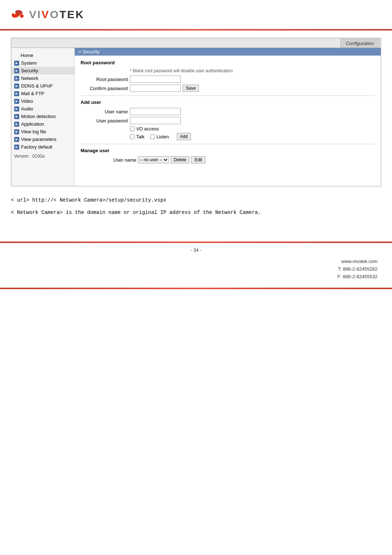  What do you see at coordinates (57, 15) in the screenshot?
I see `logo-text: VIVOTEK` at bounding box center [57, 15].